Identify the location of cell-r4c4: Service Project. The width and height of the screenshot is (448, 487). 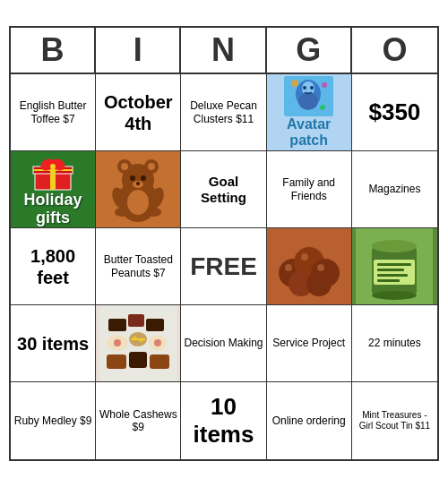
(310, 344).